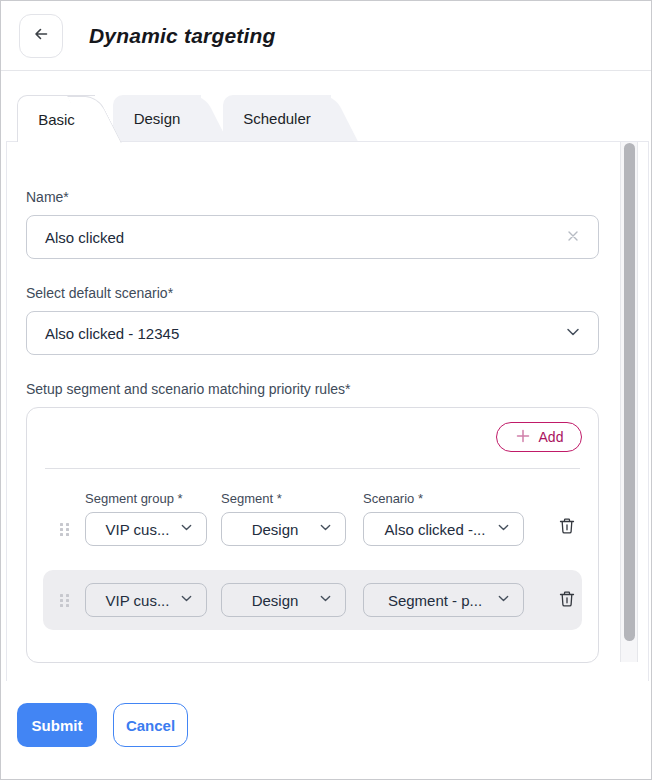 The image size is (652, 780). Describe the element at coordinates (539, 437) in the screenshot. I see `add-rule-button: Add` at that location.